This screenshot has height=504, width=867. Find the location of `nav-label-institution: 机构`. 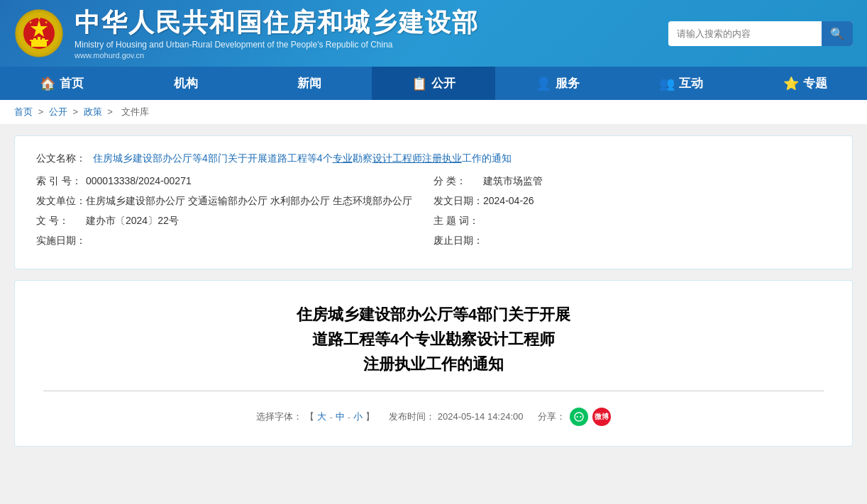

nav-label-institution: 机构 is located at coordinates (186, 84).